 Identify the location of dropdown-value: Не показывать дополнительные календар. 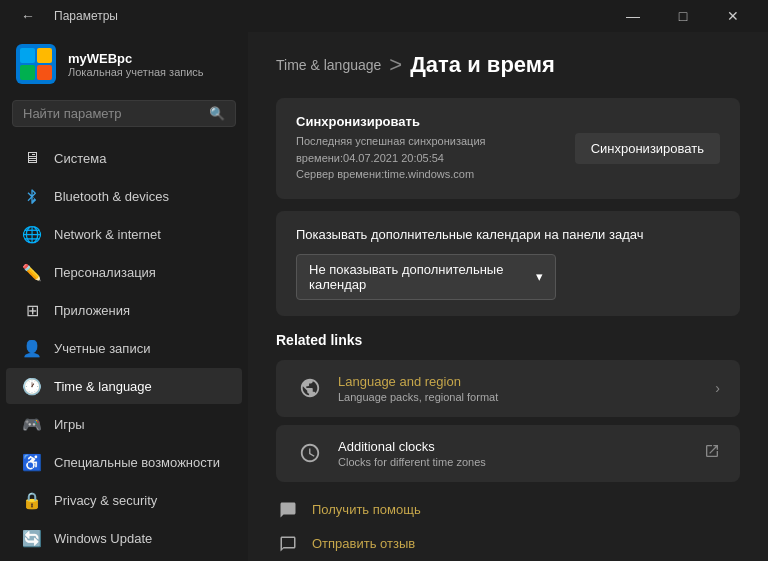
(422, 277).